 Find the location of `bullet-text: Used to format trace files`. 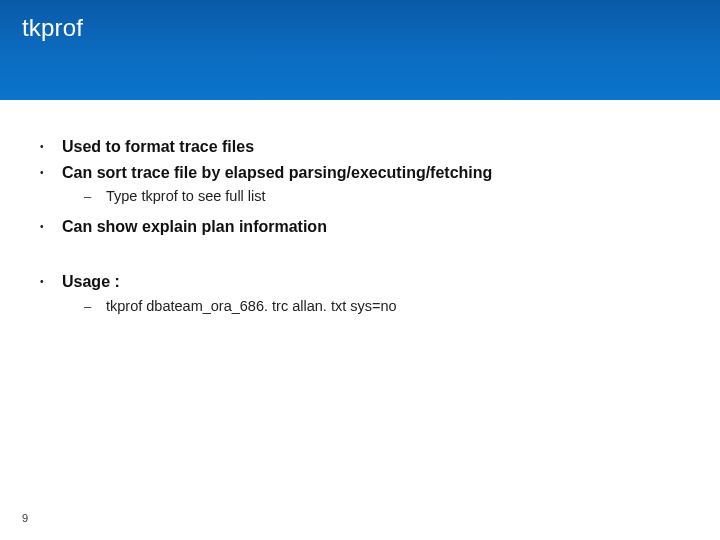

bullet-text: Used to format trace files is located at coordinates (158, 147).